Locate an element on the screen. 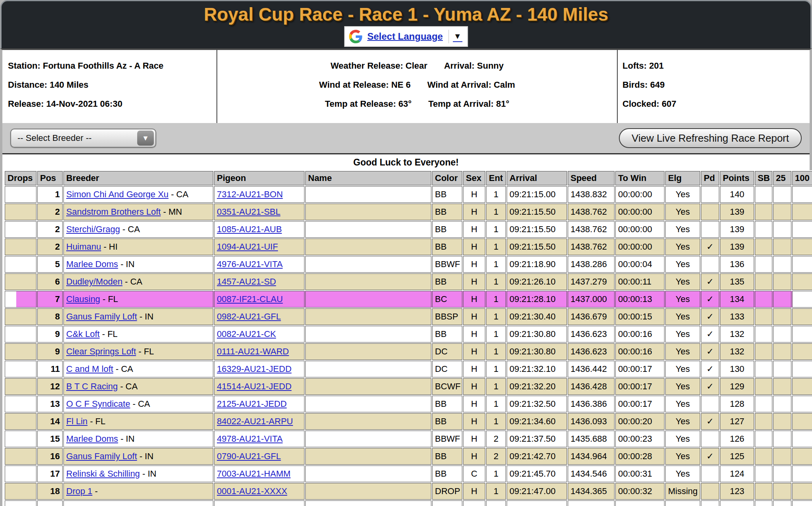 This screenshot has height=506, width=812. pigeon-link: 84022-AU21-ARPU is located at coordinates (255, 421).